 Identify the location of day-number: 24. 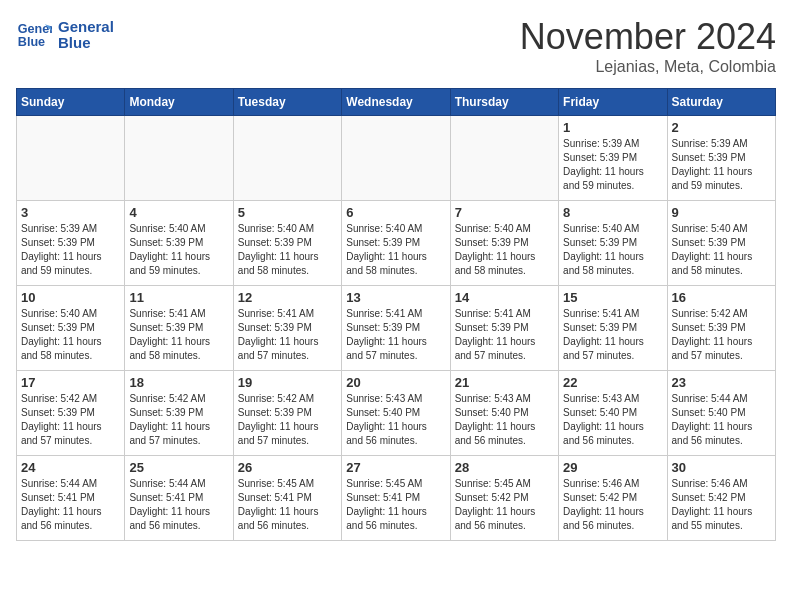
(70, 468).